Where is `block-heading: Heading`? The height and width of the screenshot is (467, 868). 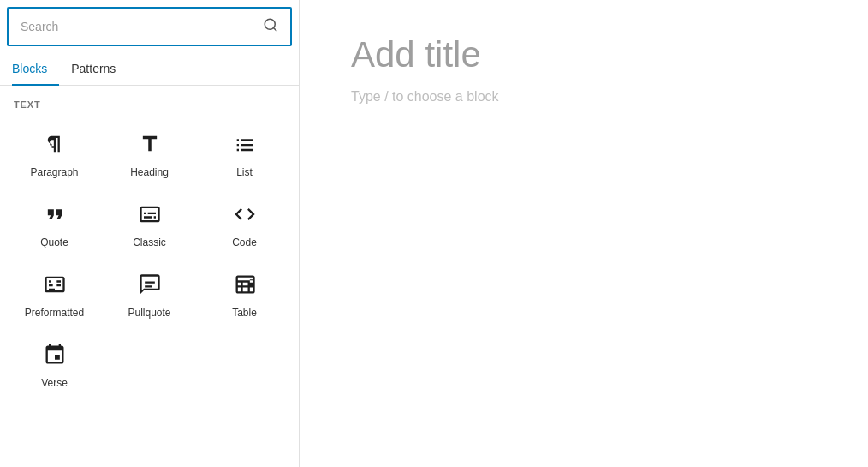 block-heading: Heading is located at coordinates (149, 152).